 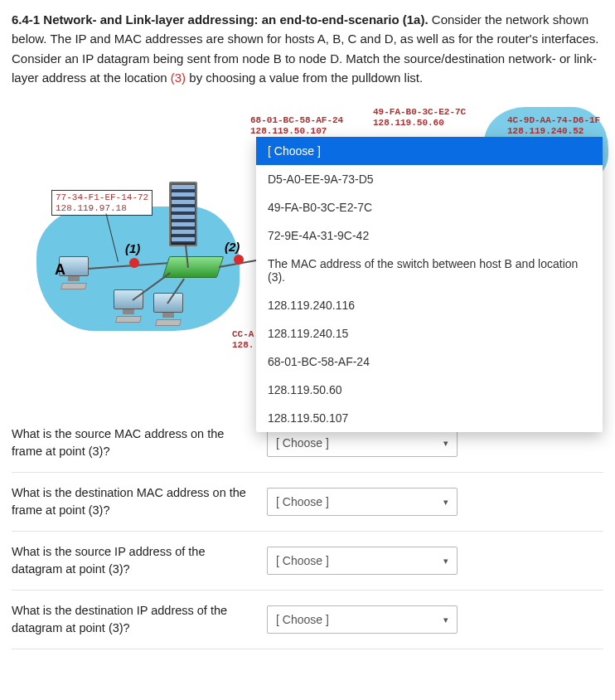 What do you see at coordinates (429, 236) in the screenshot?
I see `dropdown-option: 72-9E-4A-31-9C-42` at bounding box center [429, 236].